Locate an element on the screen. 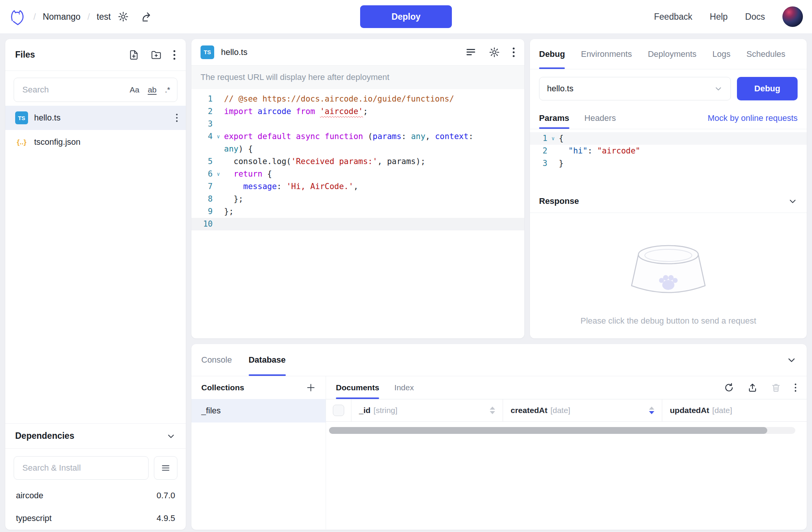 The image size is (812, 532). tab-index: Index is located at coordinates (404, 388).